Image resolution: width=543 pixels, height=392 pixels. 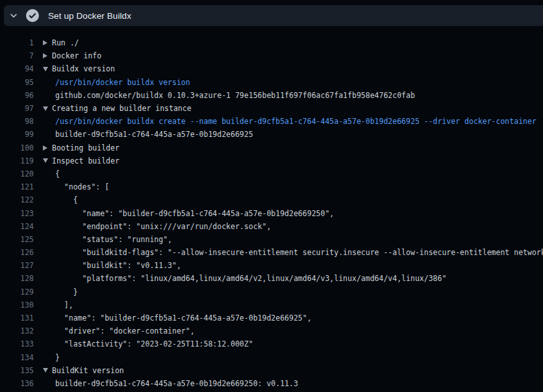 What do you see at coordinates (17, 95) in the screenshot?
I see `line-number: 96` at bounding box center [17, 95].